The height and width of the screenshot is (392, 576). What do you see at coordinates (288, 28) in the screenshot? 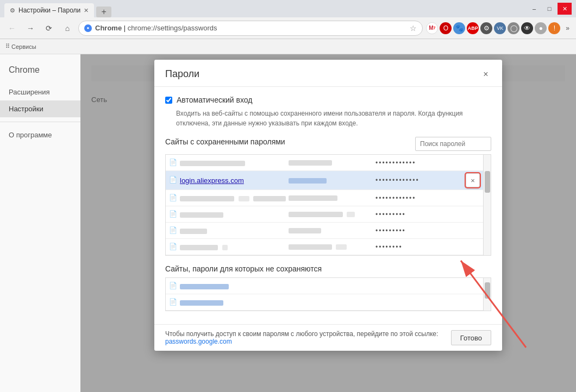
I see `nav-bar: ← → ⟳ ⌂ ● Chrome | chrome://settings/pas…` at bounding box center [288, 28].